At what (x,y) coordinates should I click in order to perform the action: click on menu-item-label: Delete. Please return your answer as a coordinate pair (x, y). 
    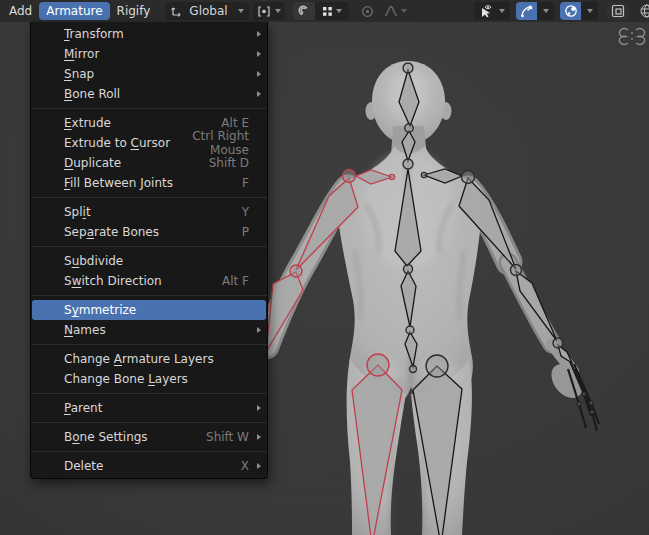
    Looking at the image, I should click on (84, 466).